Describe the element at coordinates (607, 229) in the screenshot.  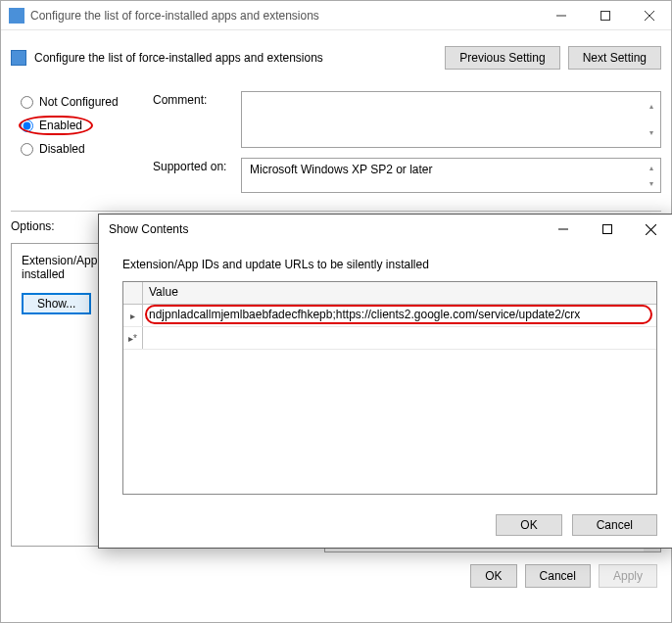
I see `dialog-maximize-button` at that location.